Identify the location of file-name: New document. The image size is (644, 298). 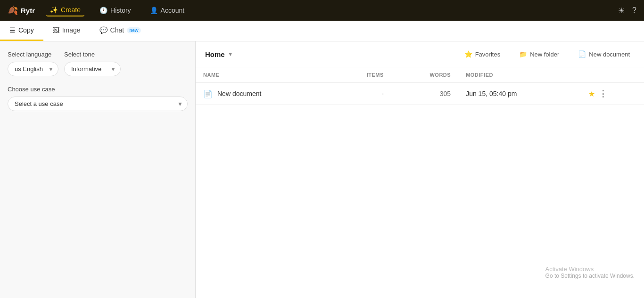
(239, 94).